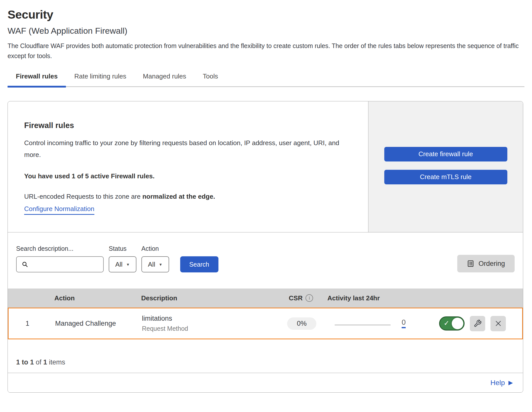  What do you see at coordinates (90, 323) in the screenshot?
I see `rule-action: Managed Challenge` at bounding box center [90, 323].